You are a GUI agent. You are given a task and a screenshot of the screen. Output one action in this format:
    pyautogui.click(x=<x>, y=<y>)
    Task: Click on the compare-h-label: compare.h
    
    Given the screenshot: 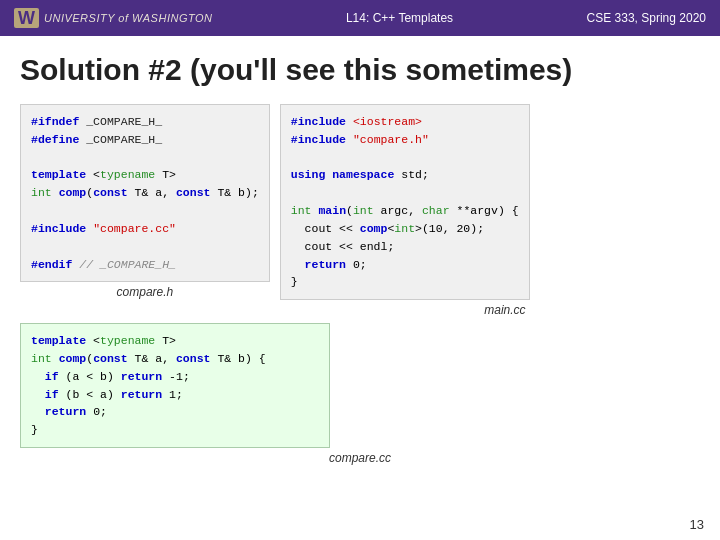 What is the action you would take?
    pyautogui.click(x=145, y=292)
    